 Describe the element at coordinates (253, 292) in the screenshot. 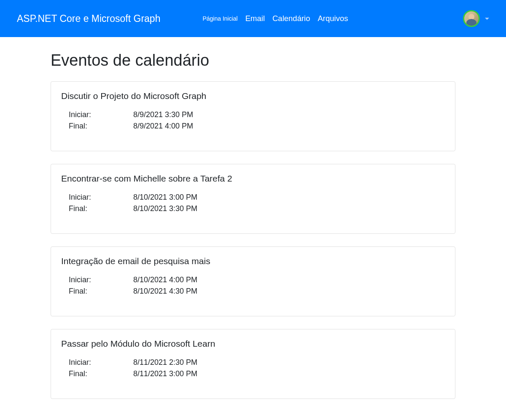

I see `event-end-row: Final: 8/10/2021 4:30 PM` at that location.